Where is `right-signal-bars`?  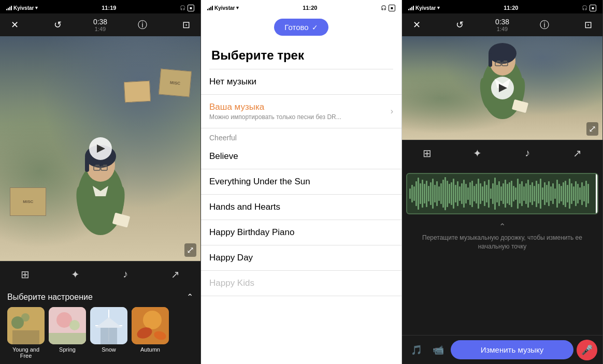
right-signal-bars is located at coordinates (411, 8).